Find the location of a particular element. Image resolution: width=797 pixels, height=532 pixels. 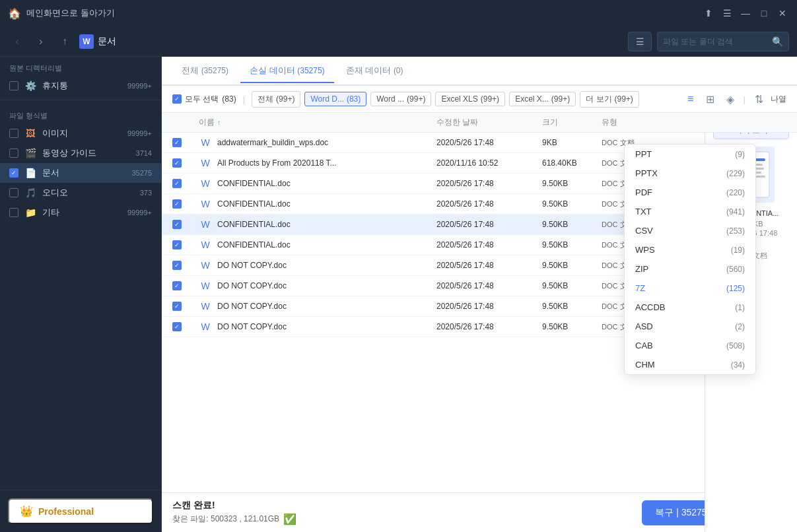

back-button: ‹ is located at coordinates (17, 42).